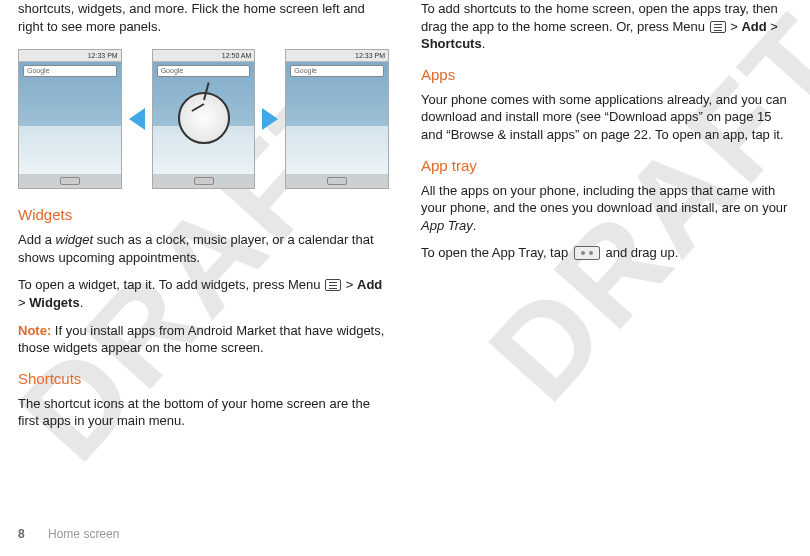 This screenshot has height=556, width=810. I want to click on screen-panel-center: 12:50 AM Google, so click(204, 119).